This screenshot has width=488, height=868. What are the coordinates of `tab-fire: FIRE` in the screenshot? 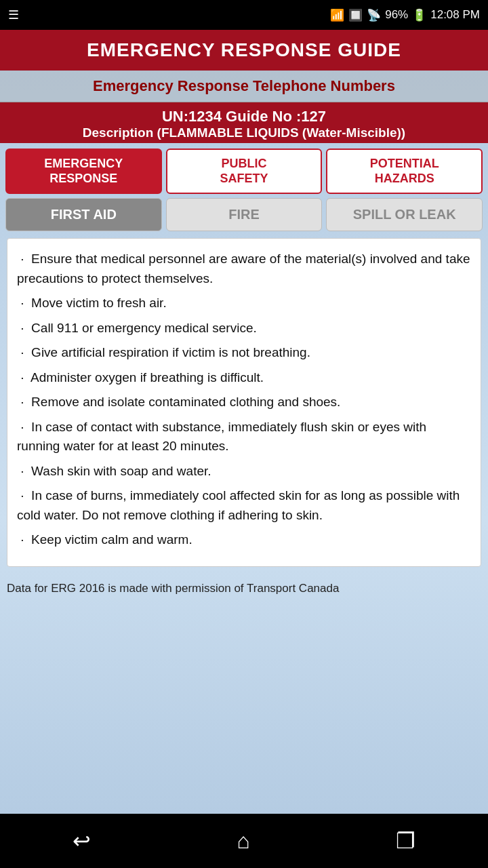 It's located at (244, 214).